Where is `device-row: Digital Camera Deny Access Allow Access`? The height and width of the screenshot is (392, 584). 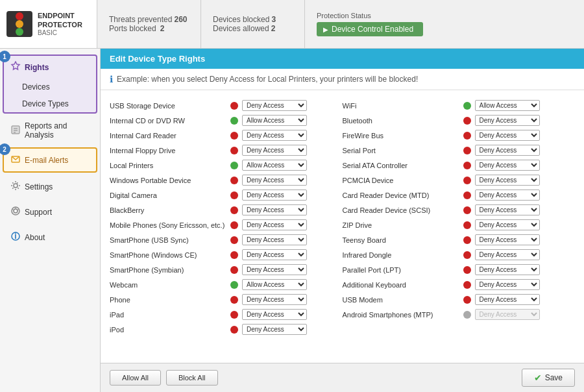
device-row: Digital Camera Deny Access Allow Access is located at coordinates (226, 195).